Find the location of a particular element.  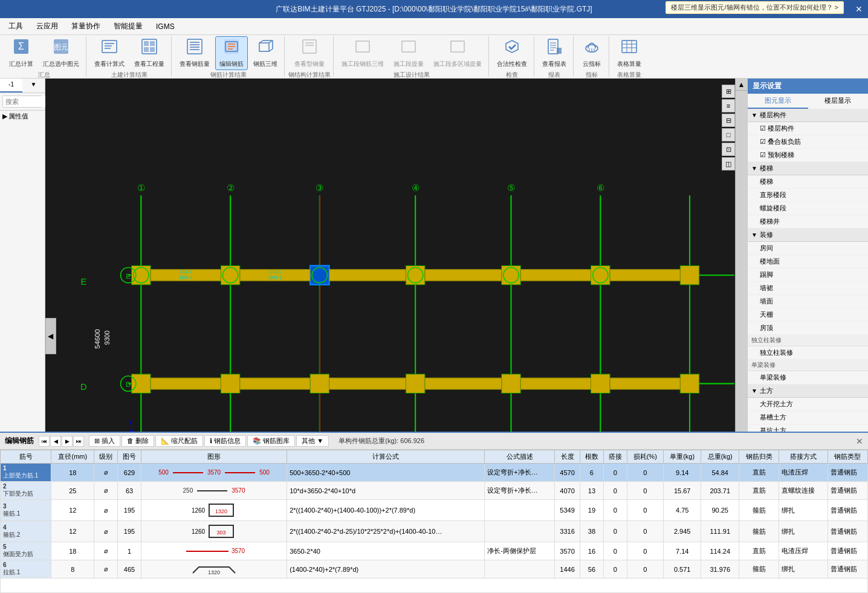

canvas-tool-2: ≡ is located at coordinates (728, 106).